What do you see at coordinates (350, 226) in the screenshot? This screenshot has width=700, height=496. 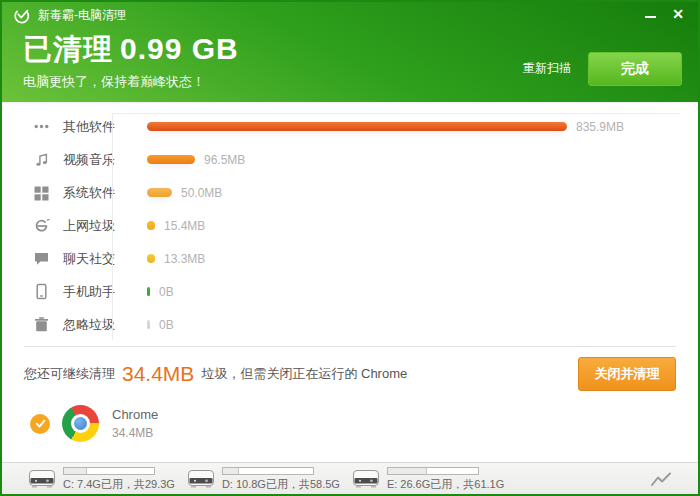 I see `chart-row: 上网垃圾 15.4MB` at bounding box center [350, 226].